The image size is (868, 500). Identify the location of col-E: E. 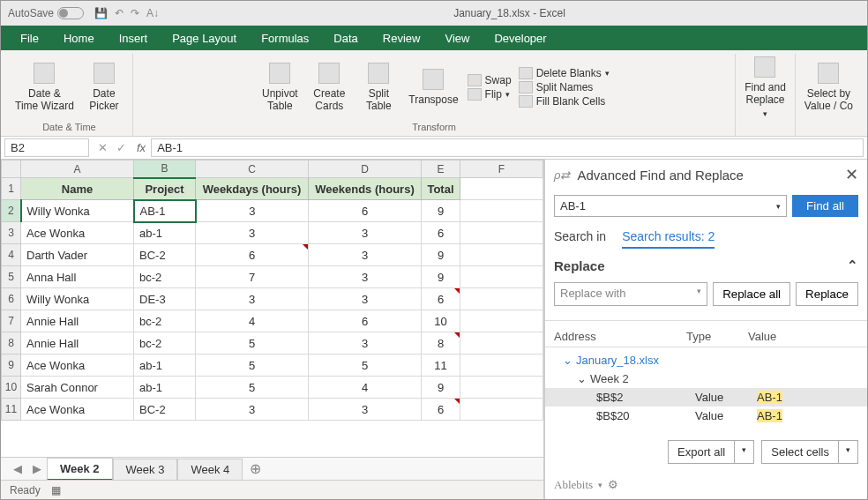
(441, 169).